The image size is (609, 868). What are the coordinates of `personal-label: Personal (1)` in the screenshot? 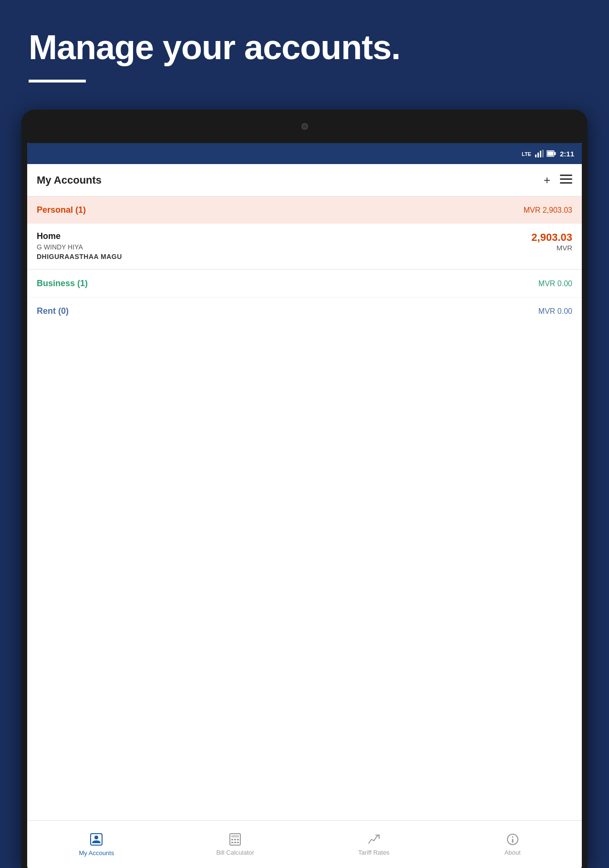 It's located at (61, 210).